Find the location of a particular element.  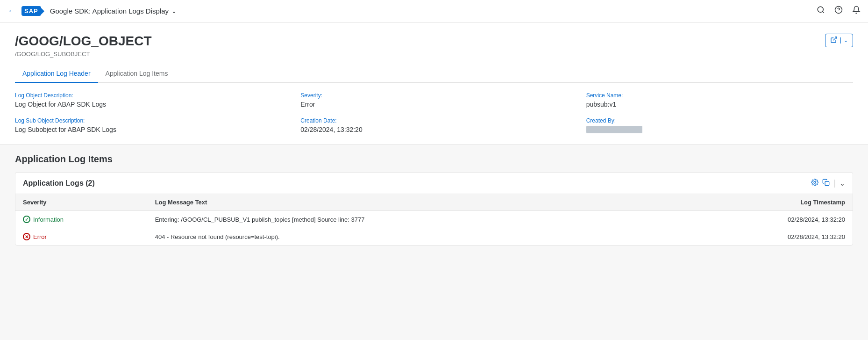

table-card-header: Application Logs (2) | ⌄ is located at coordinates (434, 183).